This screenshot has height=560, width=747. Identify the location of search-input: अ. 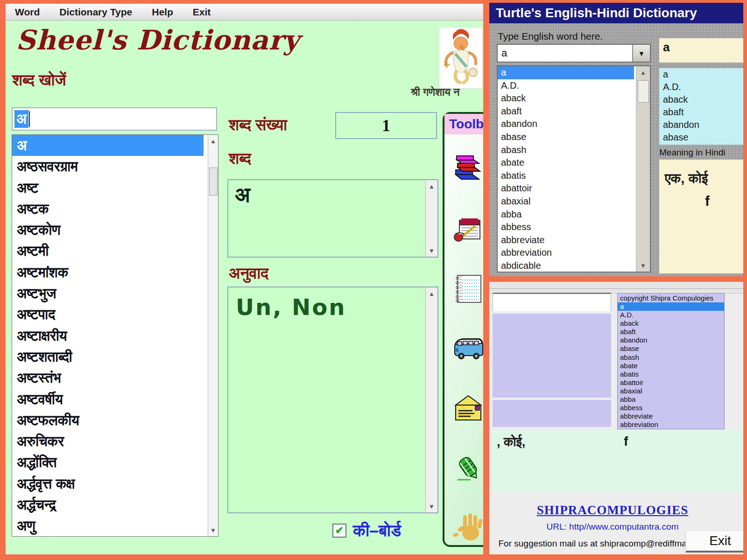
(114, 119).